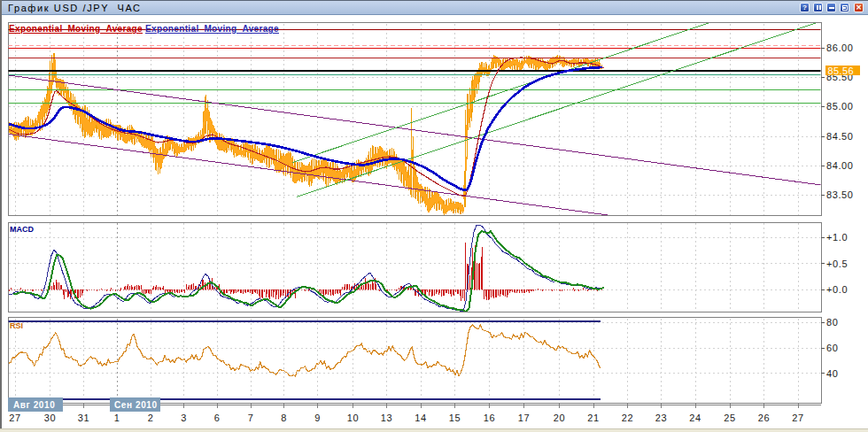 This screenshot has height=432, width=868. I want to click on svg-text: 26, so click(763, 418).